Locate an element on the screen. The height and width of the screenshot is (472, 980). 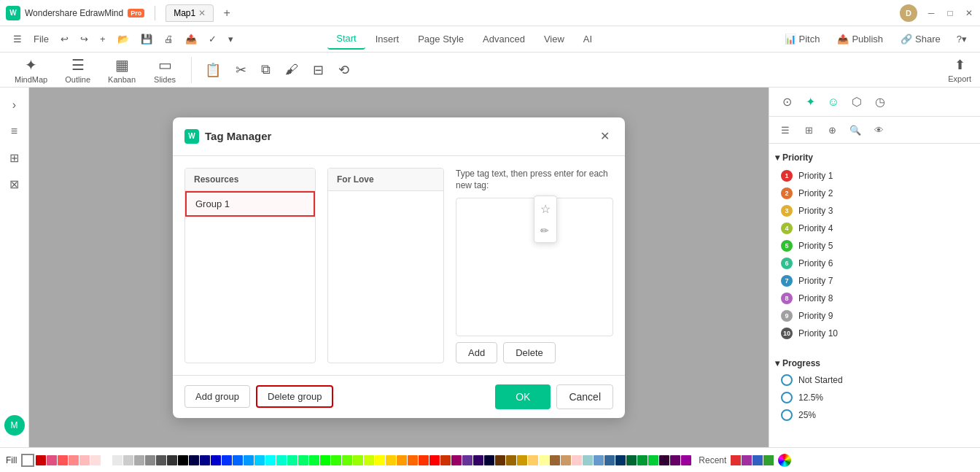
progress-section-header: ▾ Progress is located at coordinates (875, 363).